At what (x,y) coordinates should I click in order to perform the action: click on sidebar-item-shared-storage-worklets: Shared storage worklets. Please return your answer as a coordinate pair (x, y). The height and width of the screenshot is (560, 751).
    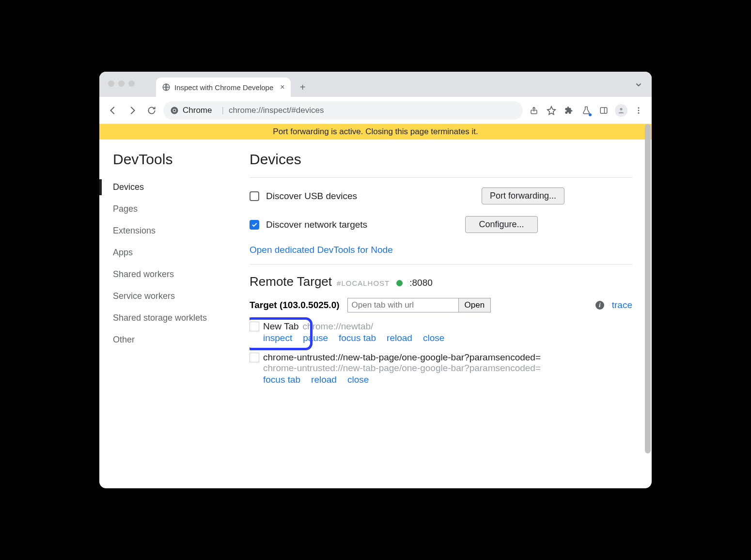
    Looking at the image, I should click on (174, 318).